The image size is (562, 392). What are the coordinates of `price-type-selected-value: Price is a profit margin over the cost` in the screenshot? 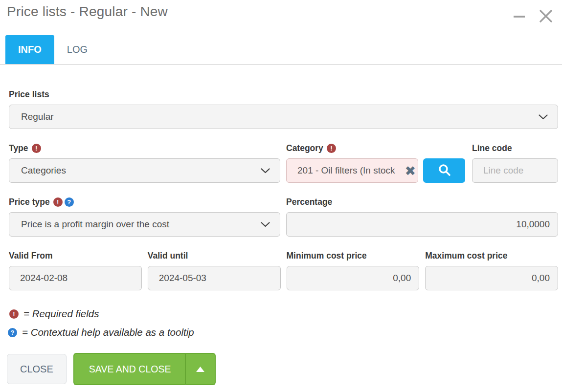 It's located at (95, 224).